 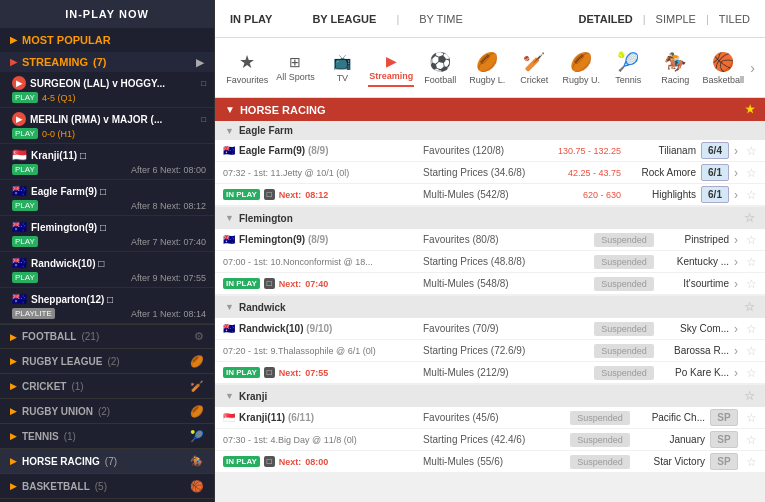 I want to click on sidebar-category-basketball: ▶ BASKETBALL (5) 🏀, so click(x=107, y=486).